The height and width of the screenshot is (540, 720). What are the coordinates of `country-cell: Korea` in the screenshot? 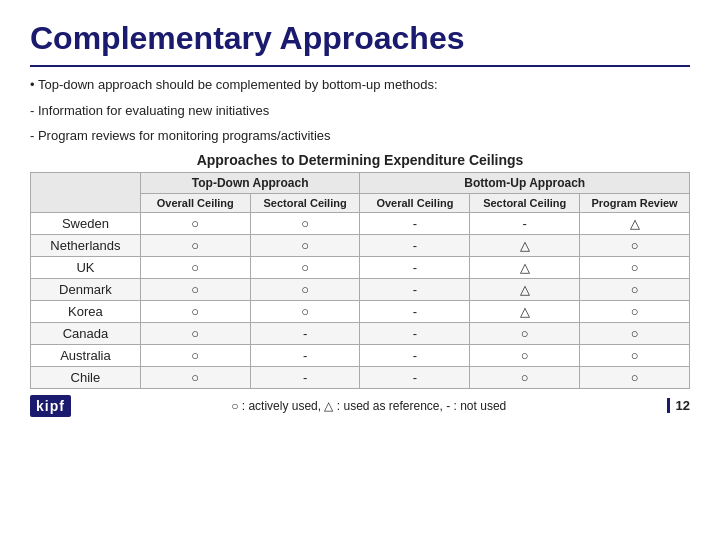 It's located at (86, 311).